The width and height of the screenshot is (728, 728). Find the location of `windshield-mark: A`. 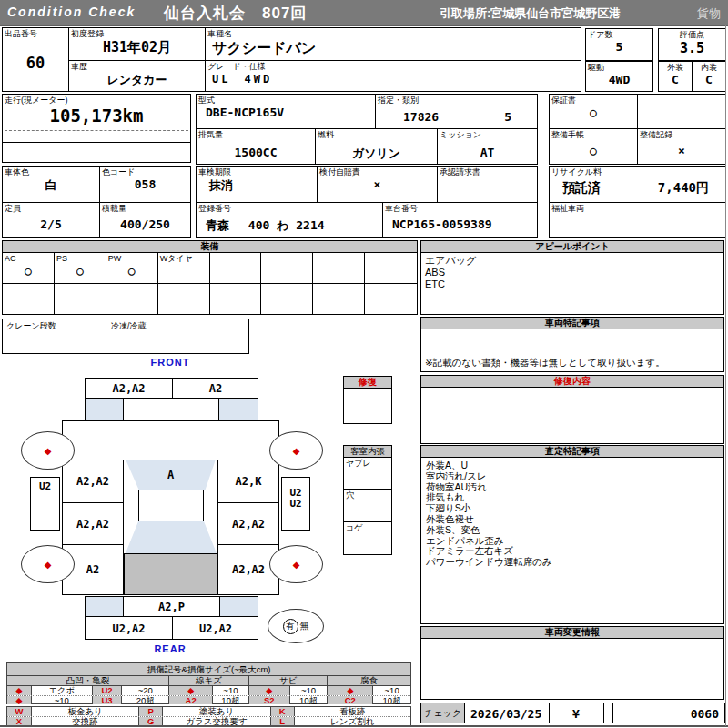

windshield-mark: A is located at coordinates (171, 475).